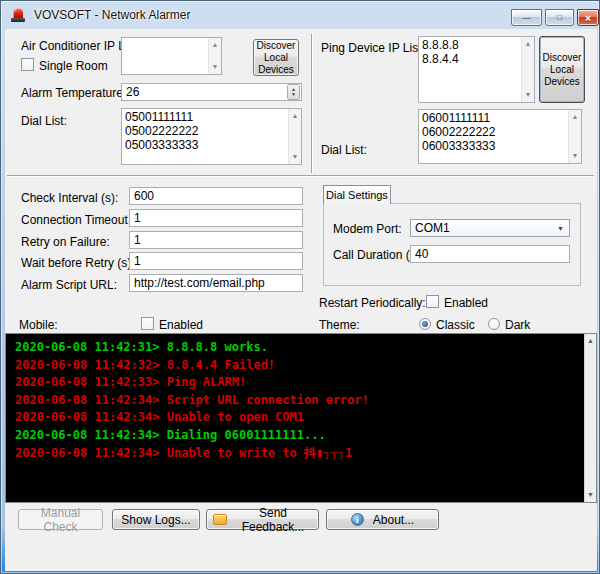  I want to click on check-interval-label: Check Interval (s):, so click(70, 198).